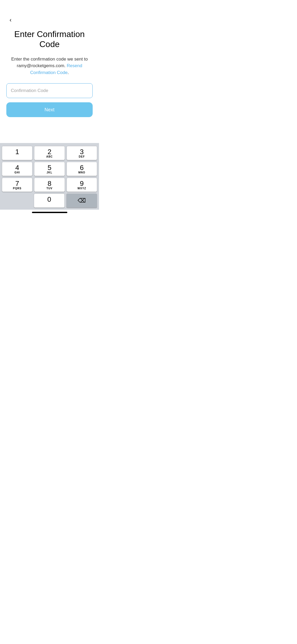 Image resolution: width=297 pixels, height=644 pixels. I want to click on key-1: 1, so click(17, 153).